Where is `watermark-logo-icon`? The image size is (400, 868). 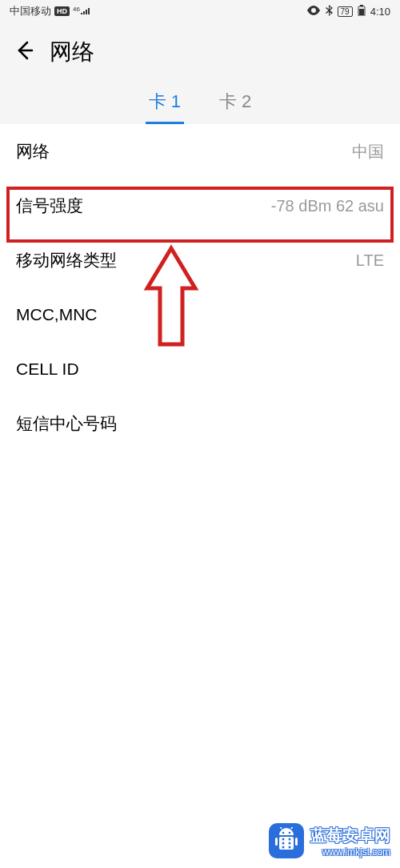
watermark-logo-icon is located at coordinates (286, 841).